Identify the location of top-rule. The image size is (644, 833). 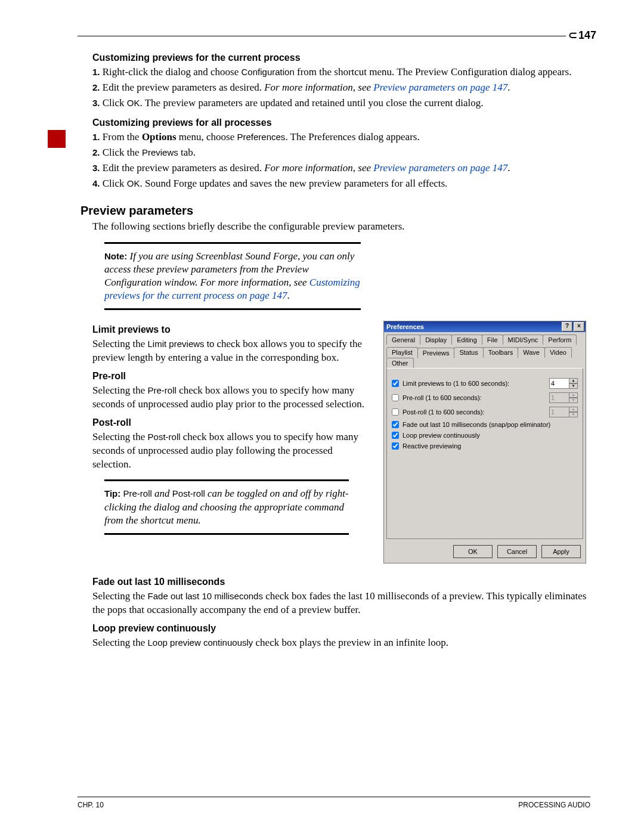
(337, 36).